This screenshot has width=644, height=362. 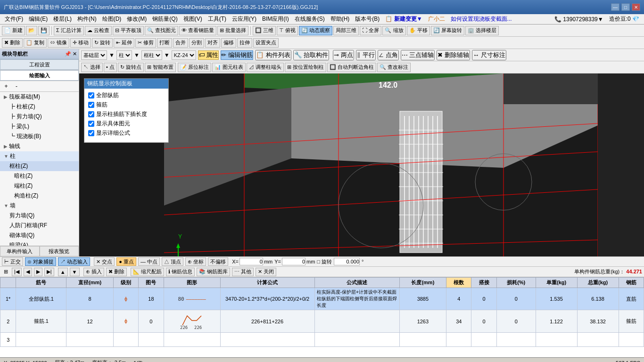 I want to click on minimize-button: —, so click(x=615, y=7).